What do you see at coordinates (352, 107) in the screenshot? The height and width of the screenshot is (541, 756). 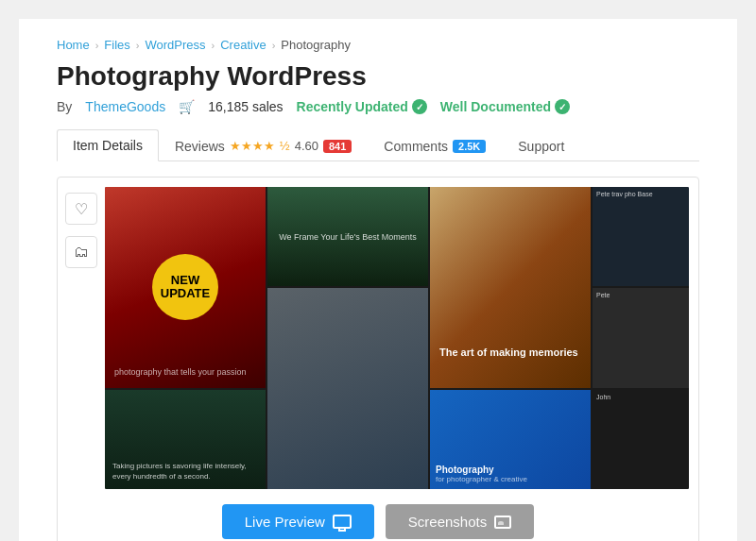 I see `recently-updated-text: Recently Updated` at bounding box center [352, 107].